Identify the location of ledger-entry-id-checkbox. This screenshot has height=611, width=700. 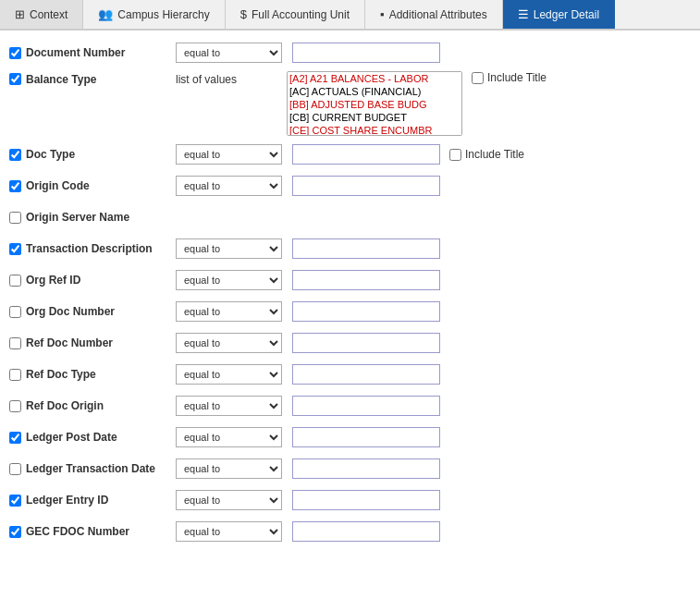
(15, 501).